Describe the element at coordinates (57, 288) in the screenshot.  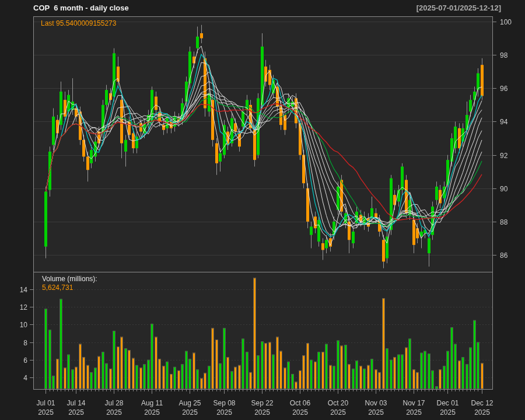
I see `volume-last-value: 5,624,731` at that location.